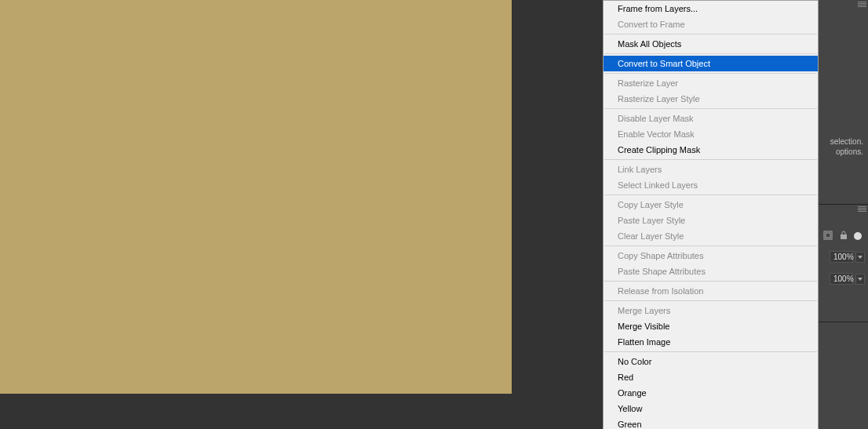 This screenshot has height=429, width=868. I want to click on menu-item: Convert to Frame, so click(711, 24).